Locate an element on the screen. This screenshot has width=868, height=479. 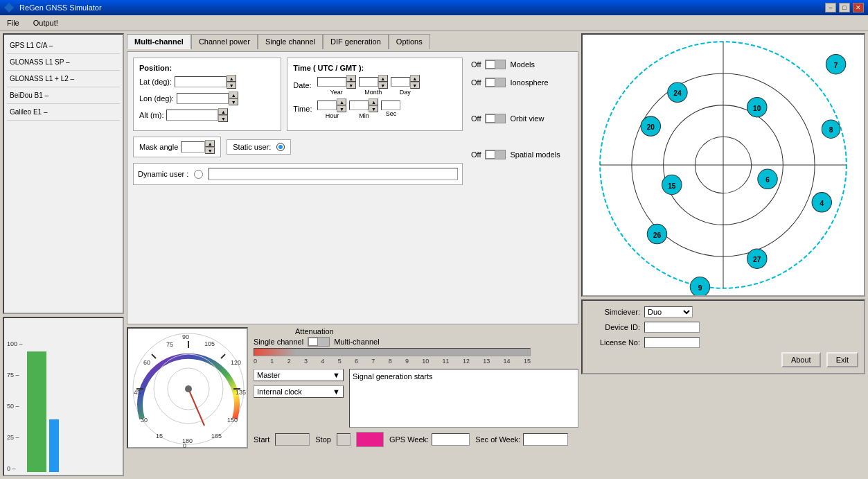
start-label: Start is located at coordinates (262, 439).